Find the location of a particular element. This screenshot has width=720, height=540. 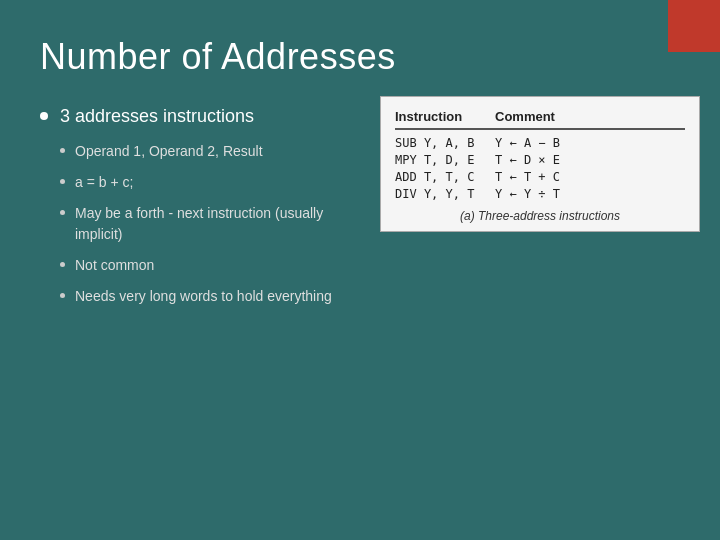

main-bullet: 3 addresses instructions is located at coordinates (200, 116).